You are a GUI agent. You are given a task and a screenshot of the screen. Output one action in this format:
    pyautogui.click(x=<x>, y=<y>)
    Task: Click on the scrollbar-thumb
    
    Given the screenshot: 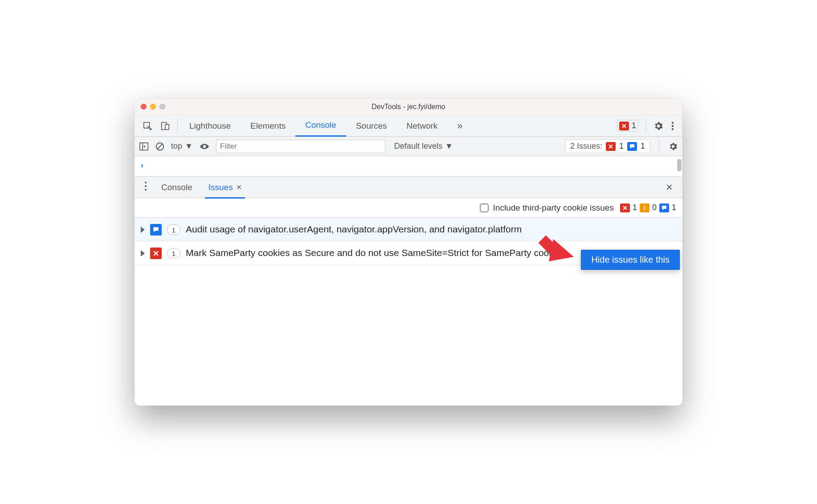 What is the action you would take?
    pyautogui.click(x=679, y=165)
    